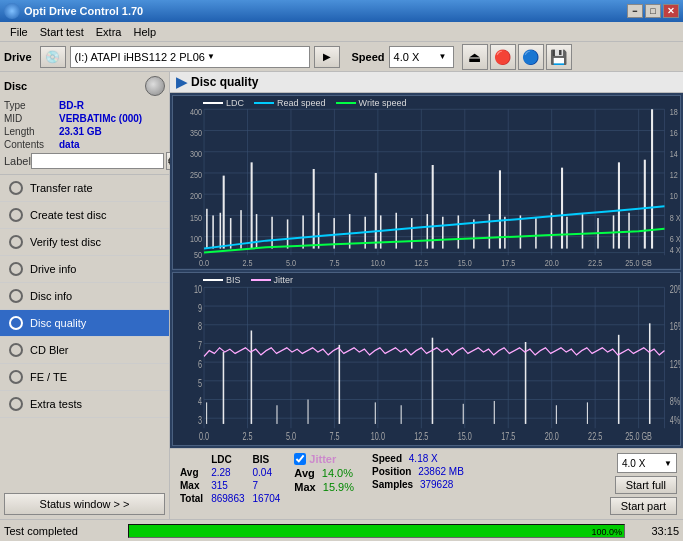  I want to click on sidebar-item-verify-test-disc: Verify test disc, so click(84, 242).